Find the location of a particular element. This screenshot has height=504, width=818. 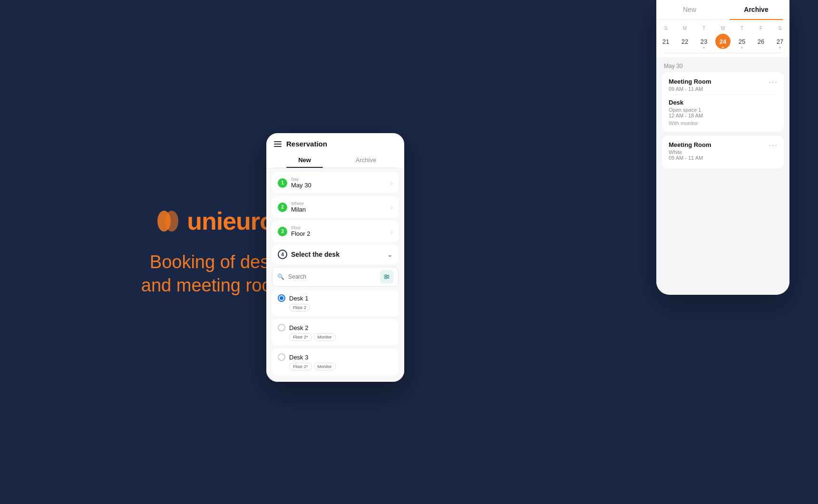

step-4-label: Select the desk is located at coordinates (315, 254).